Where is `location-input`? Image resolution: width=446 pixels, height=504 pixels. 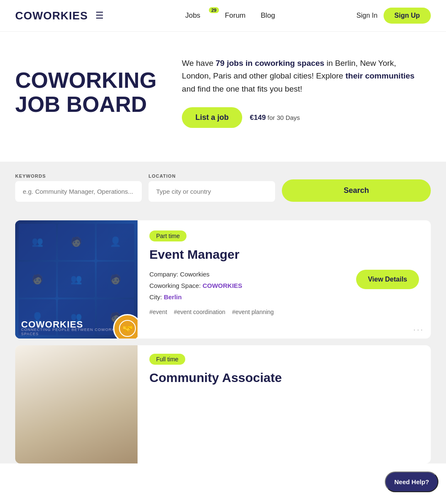 location-input is located at coordinates (212, 192).